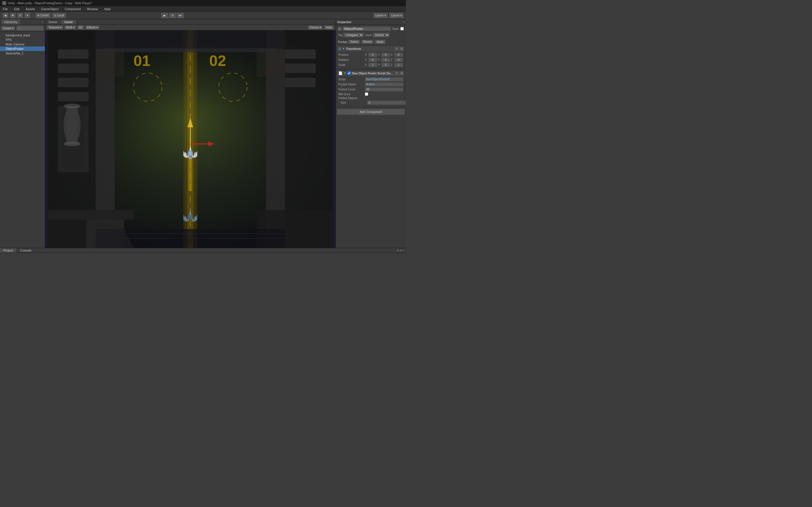 The width and height of the screenshot is (812, 507). I want to click on pause-btn: ⏸, so click(172, 15).